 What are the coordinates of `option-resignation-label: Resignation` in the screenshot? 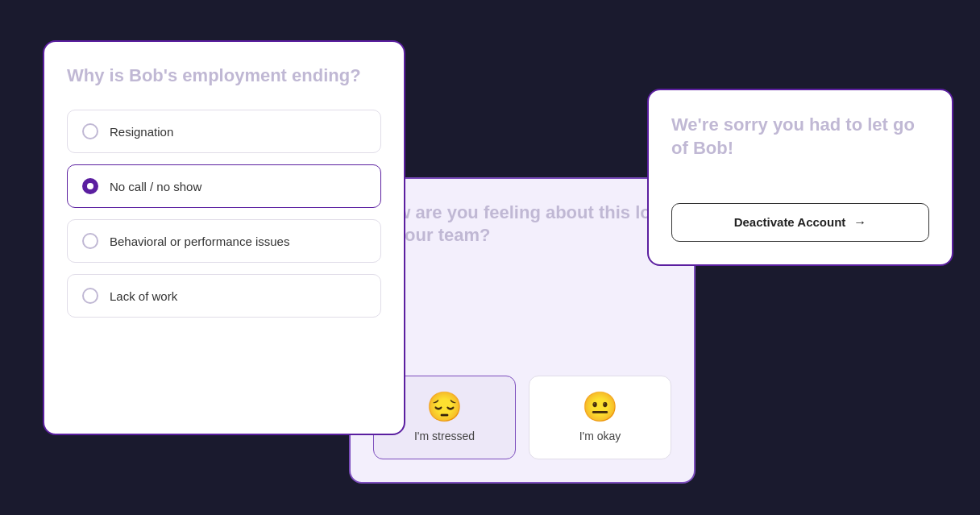 It's located at (142, 132).